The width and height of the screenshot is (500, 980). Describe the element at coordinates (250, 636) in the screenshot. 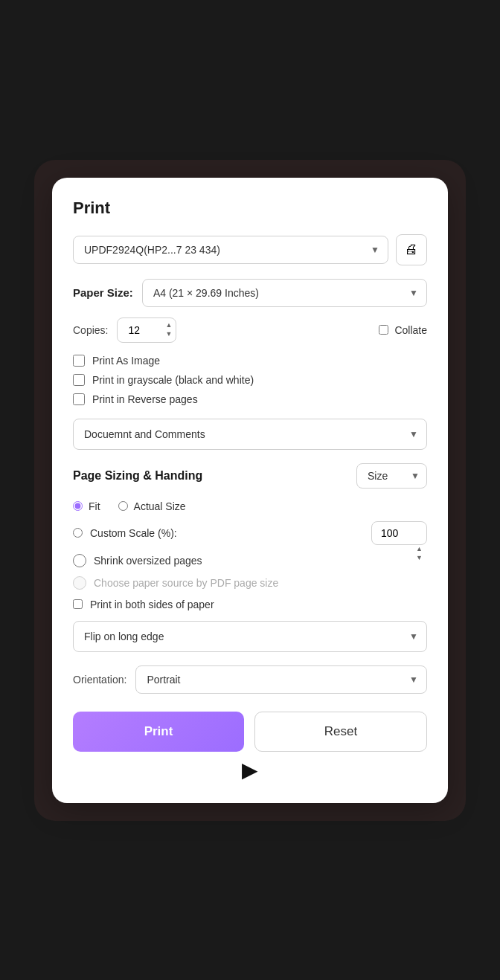

I see `flip-edge-wrapper: Flip on long edge Flip on short edge ▼` at that location.